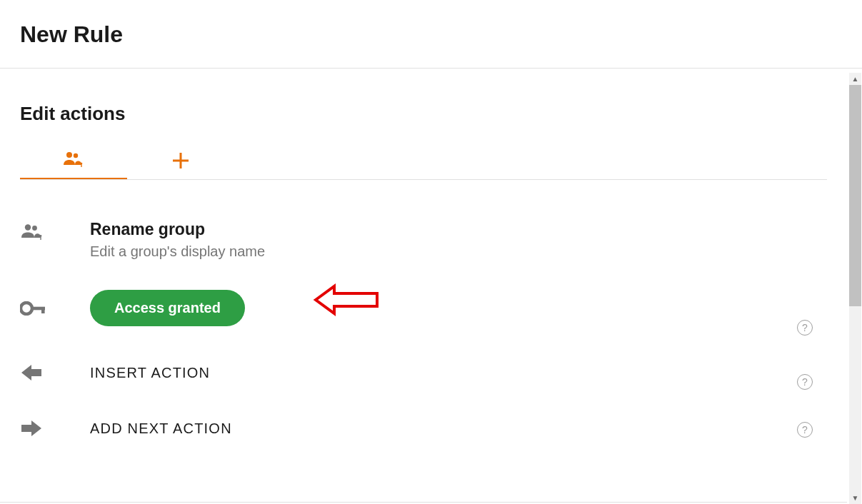  What do you see at coordinates (181, 162) in the screenshot?
I see `tab-add-action` at bounding box center [181, 162].